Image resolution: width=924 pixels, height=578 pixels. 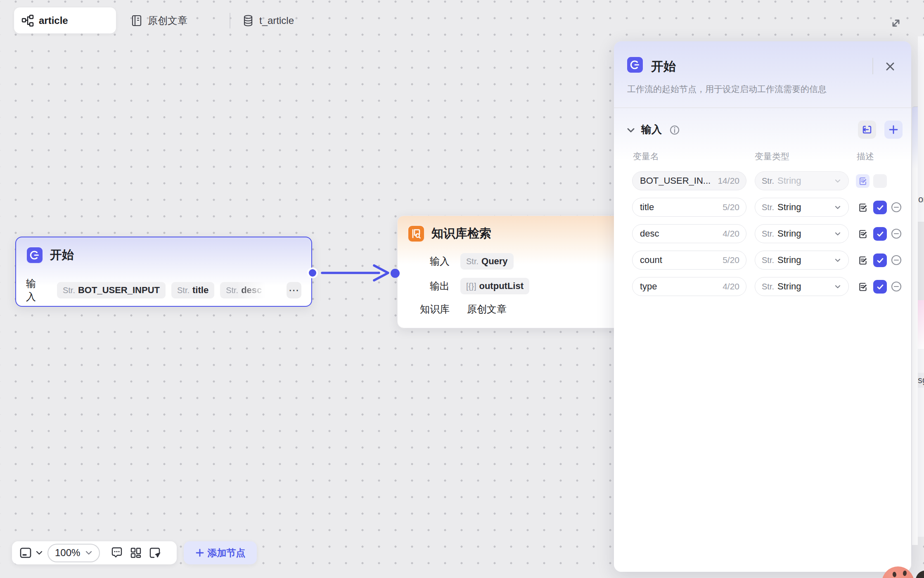 What do you see at coordinates (137, 21) in the screenshot?
I see `document-icon` at bounding box center [137, 21].